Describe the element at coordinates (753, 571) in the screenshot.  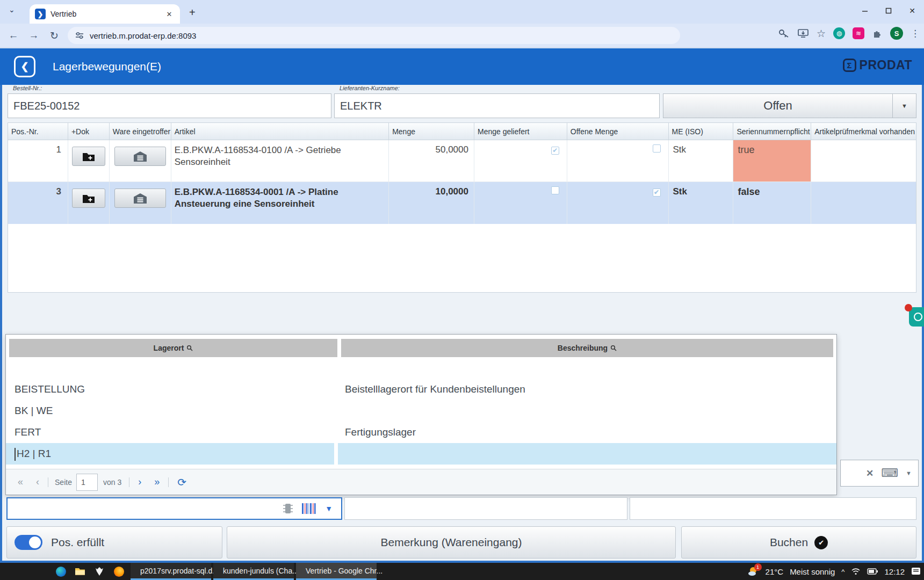
I see `weather-icon: 1` at that location.